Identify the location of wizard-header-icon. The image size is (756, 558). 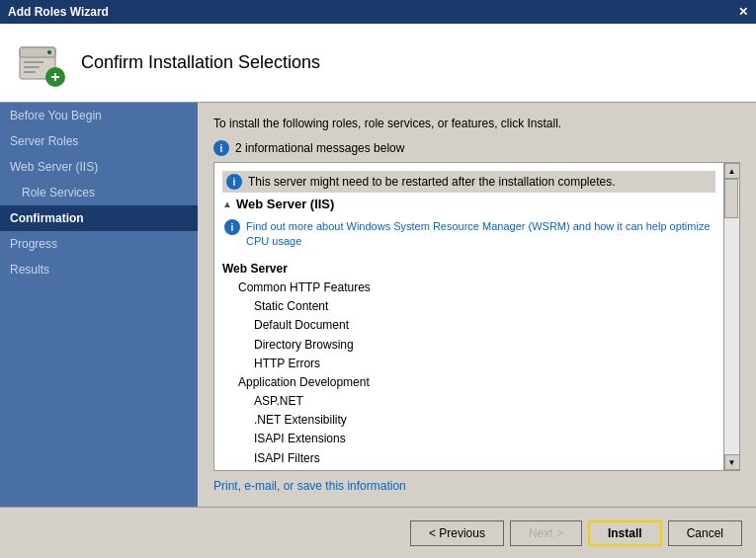
(42, 63).